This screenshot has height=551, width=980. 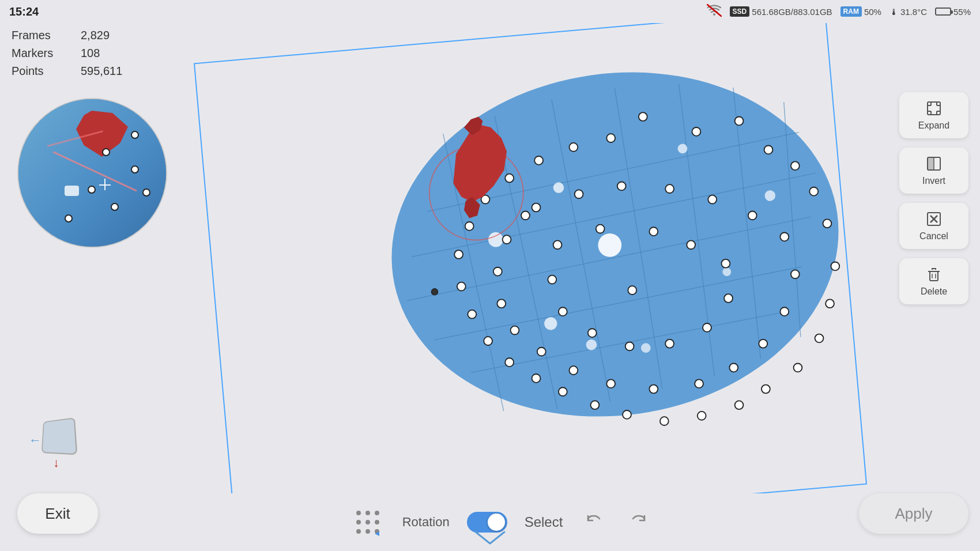 I want to click on cancel-button: Cancel, so click(x=934, y=226).